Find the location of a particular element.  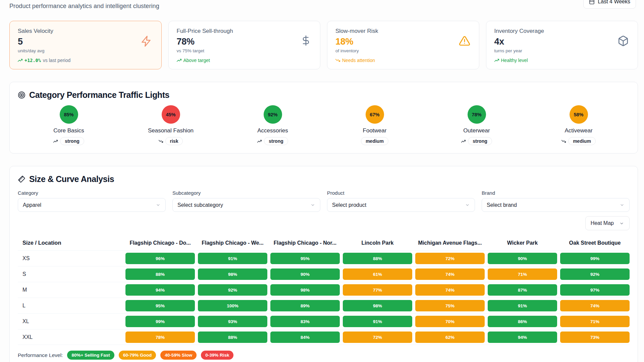

filter-label: Product is located at coordinates (401, 193).